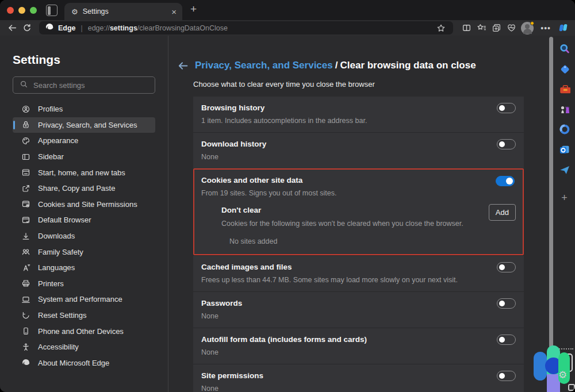  I want to click on address-bar: Edge | edge://settings/clearBrowsingData…, so click(246, 28).